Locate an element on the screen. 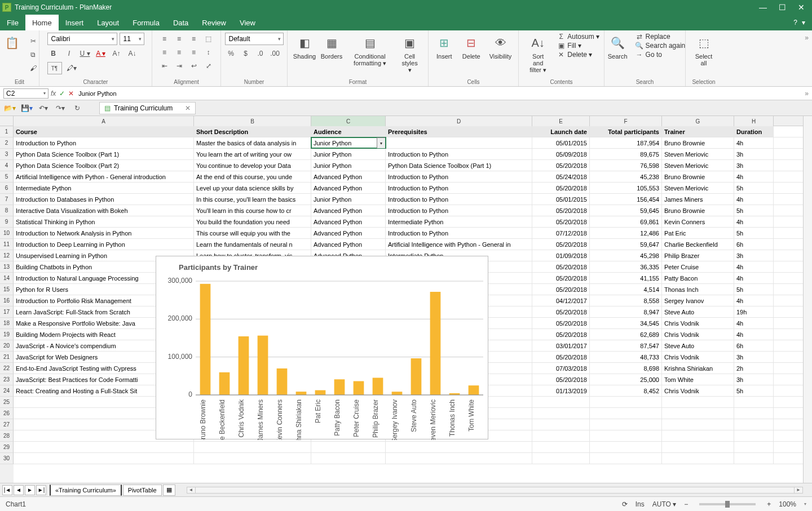  data-cell: You build the foundation you need is located at coordinates (253, 222).